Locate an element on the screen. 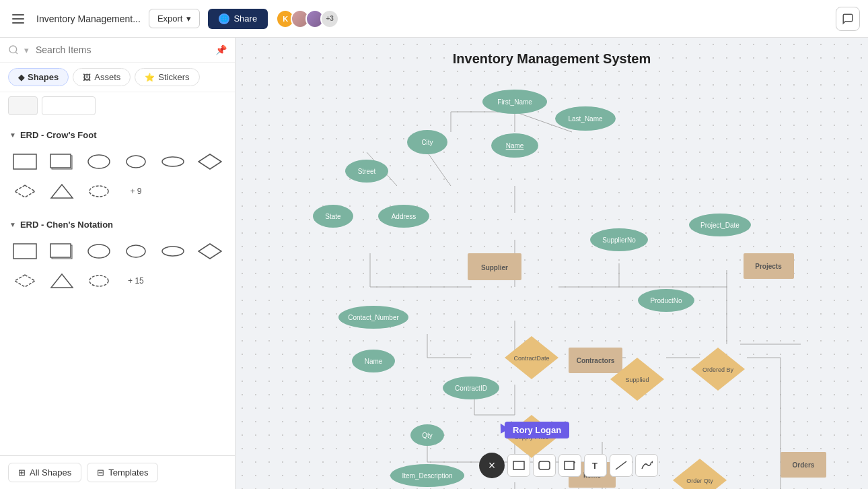  shape-diamond-chens is located at coordinates (210, 251).